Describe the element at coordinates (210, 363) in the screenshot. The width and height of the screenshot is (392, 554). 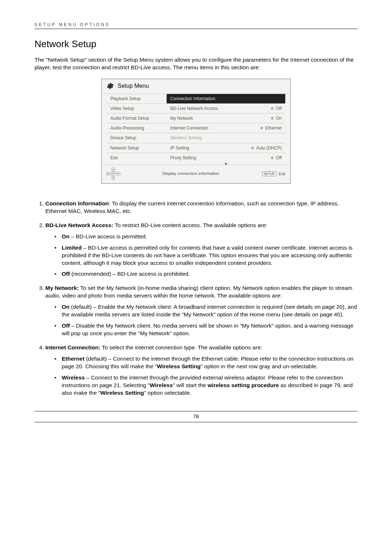
I see `sub-item: Ethernet (default) – Connect to the inte…` at that location.